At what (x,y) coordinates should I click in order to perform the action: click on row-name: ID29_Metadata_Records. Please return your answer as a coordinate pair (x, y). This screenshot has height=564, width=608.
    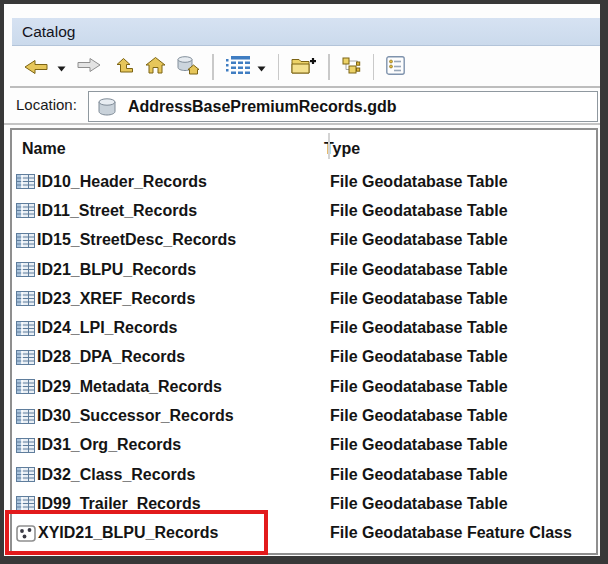
    Looking at the image, I should click on (130, 387).